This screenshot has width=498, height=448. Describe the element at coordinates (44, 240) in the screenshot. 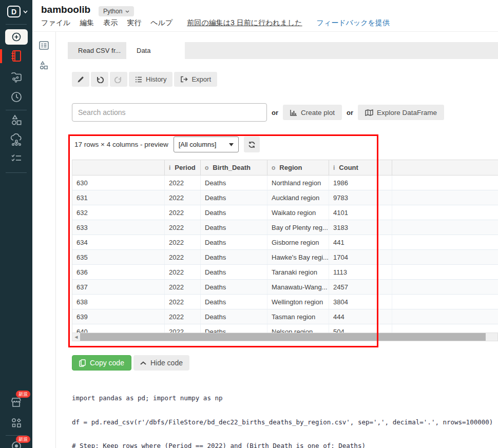

I see `notebook-gutter` at that location.